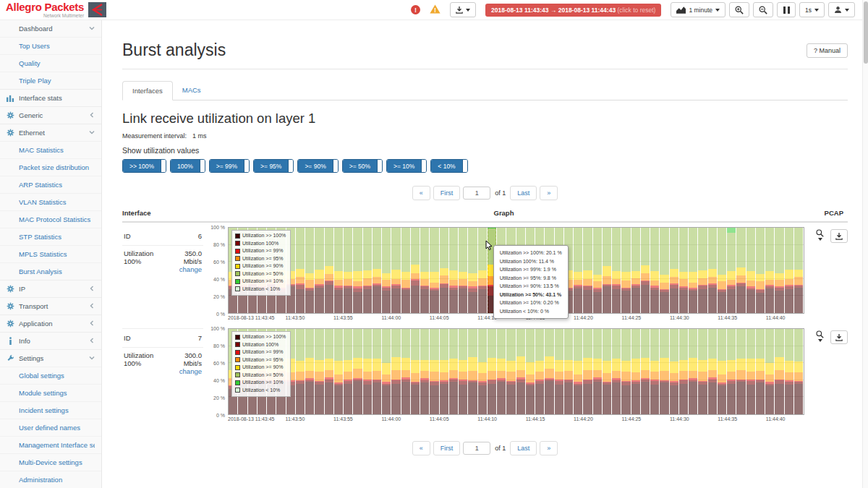 The height and width of the screenshot is (488, 868). Describe the element at coordinates (318, 166) in the screenshot. I see `threshold-button-90: >= 90%` at that location.